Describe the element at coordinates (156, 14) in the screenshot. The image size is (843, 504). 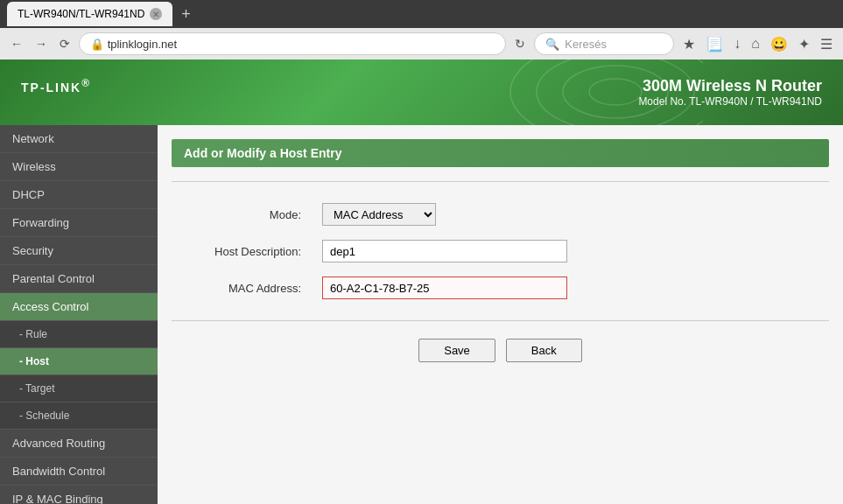
I see `tab-close-button: ✕` at that location.